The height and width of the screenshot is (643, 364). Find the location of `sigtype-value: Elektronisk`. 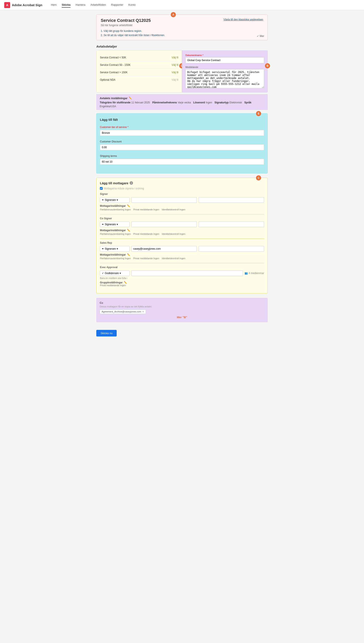

sigtype-value: Elektronisk is located at coordinates (236, 103).